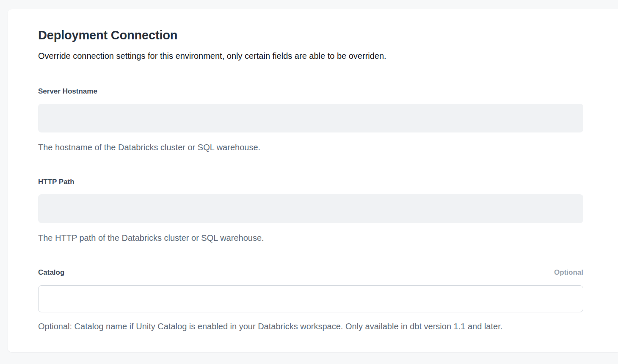  What do you see at coordinates (315, 56) in the screenshot?
I see `page-subtitle: Override connection settings for this en…` at bounding box center [315, 56].